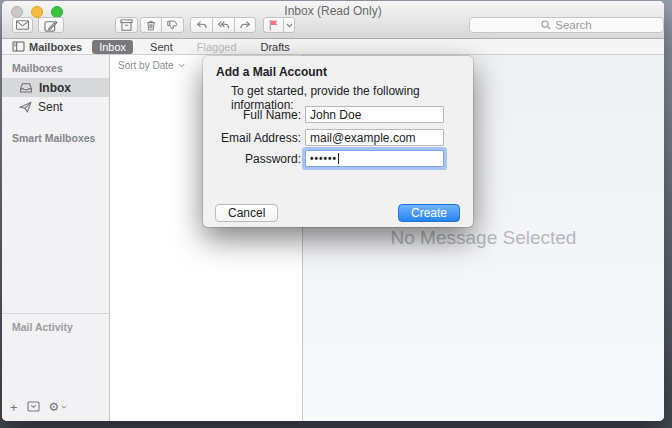 The image size is (672, 428). I want to click on compose-icon, so click(51, 26).